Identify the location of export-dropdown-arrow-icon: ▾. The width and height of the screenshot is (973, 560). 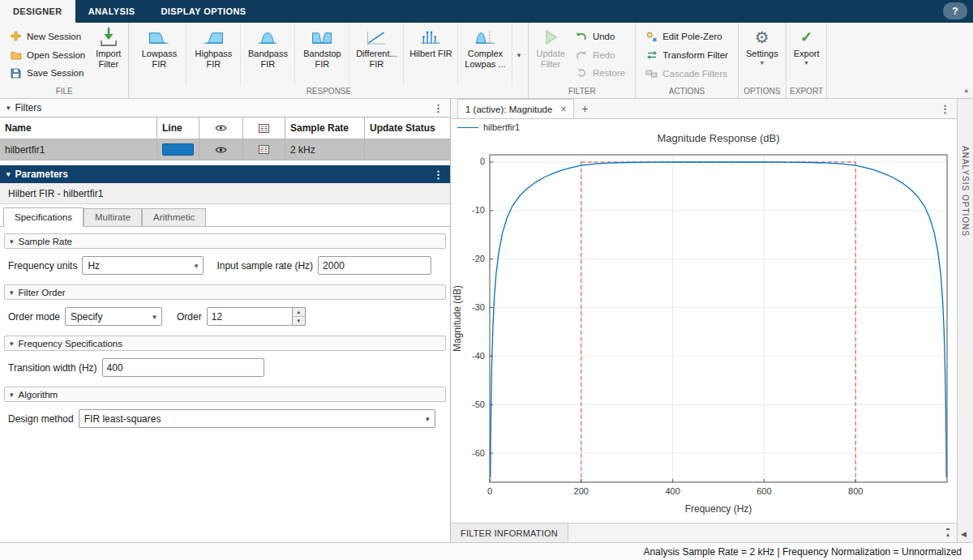
(807, 63).